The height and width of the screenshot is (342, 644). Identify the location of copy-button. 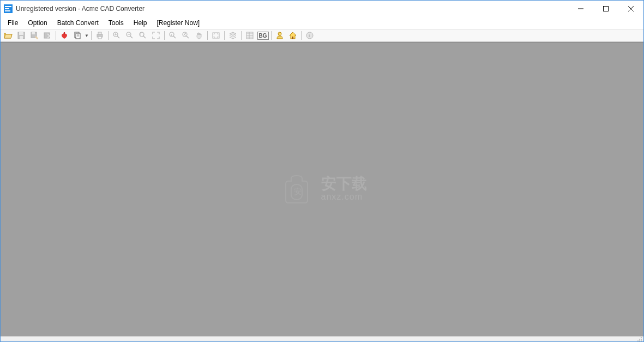
(77, 35).